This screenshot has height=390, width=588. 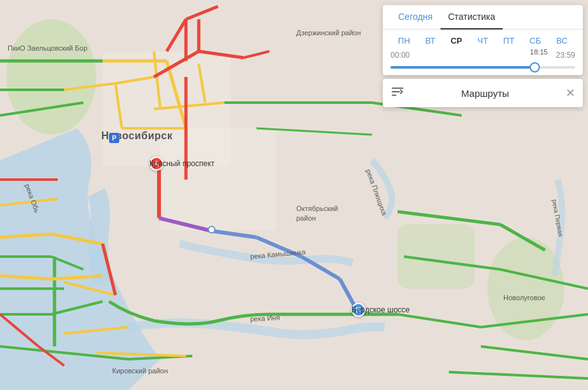 I want to click on slider-track, so click(x=483, y=67).